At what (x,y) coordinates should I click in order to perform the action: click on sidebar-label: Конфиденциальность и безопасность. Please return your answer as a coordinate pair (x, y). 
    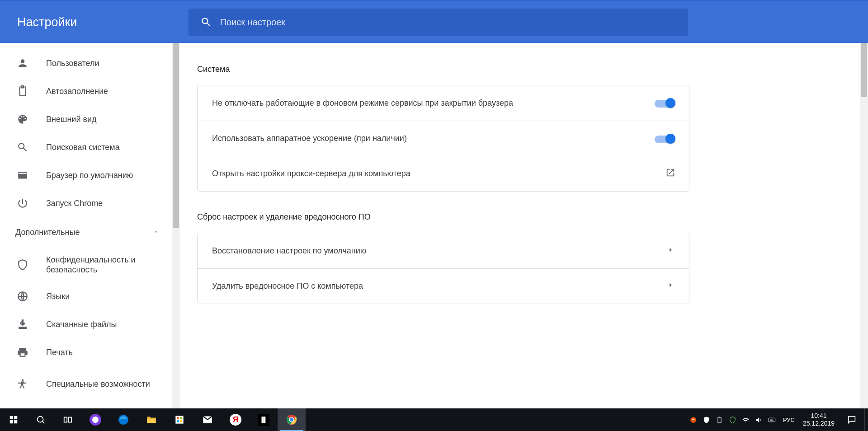
    Looking at the image, I should click on (109, 265).